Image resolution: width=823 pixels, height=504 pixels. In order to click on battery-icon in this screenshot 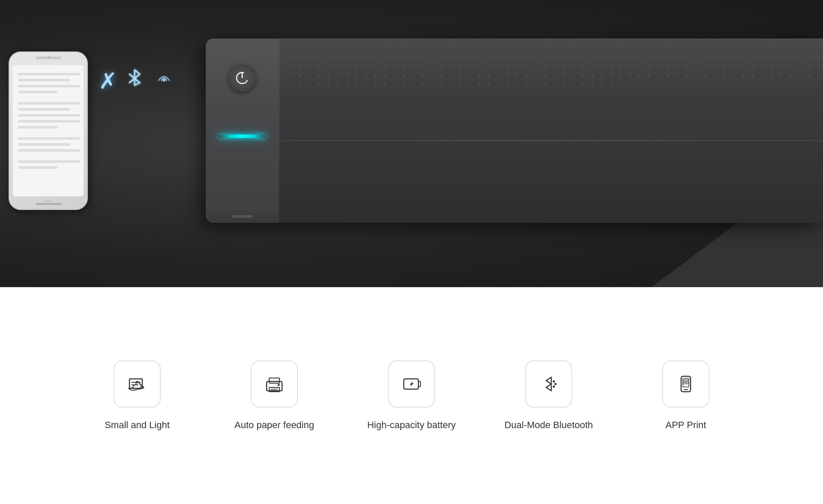, I will do `click(412, 384)`.